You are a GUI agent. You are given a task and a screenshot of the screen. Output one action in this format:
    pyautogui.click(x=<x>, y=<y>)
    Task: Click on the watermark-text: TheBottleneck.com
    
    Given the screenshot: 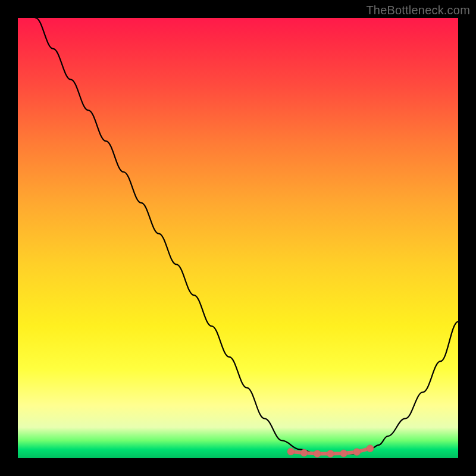 What is the action you would take?
    pyautogui.click(x=418, y=11)
    